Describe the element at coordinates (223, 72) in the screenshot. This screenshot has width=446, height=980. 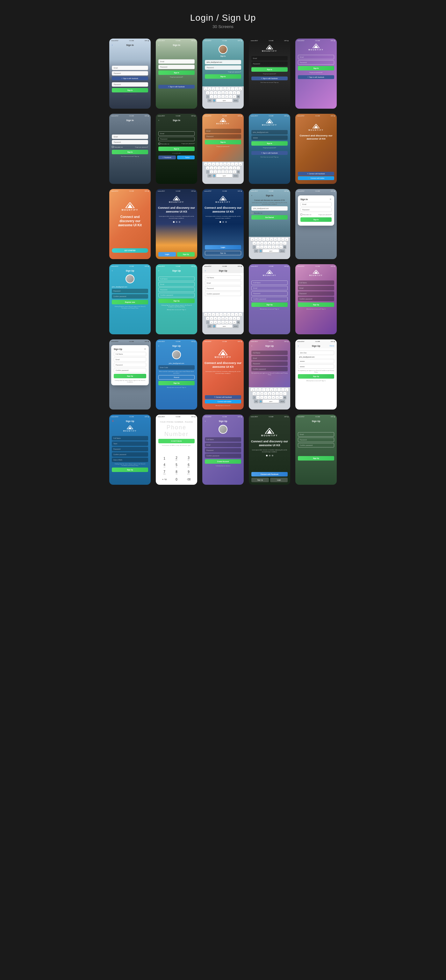
I see `forgot-pwd-3: Forgot your password?` at that location.